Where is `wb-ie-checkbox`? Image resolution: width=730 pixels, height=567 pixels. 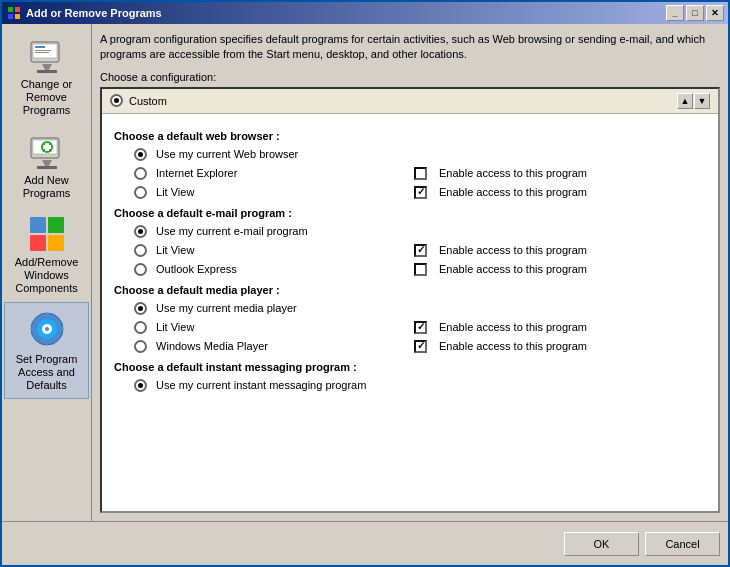
wb-ie-checkbox is located at coordinates (420, 174).